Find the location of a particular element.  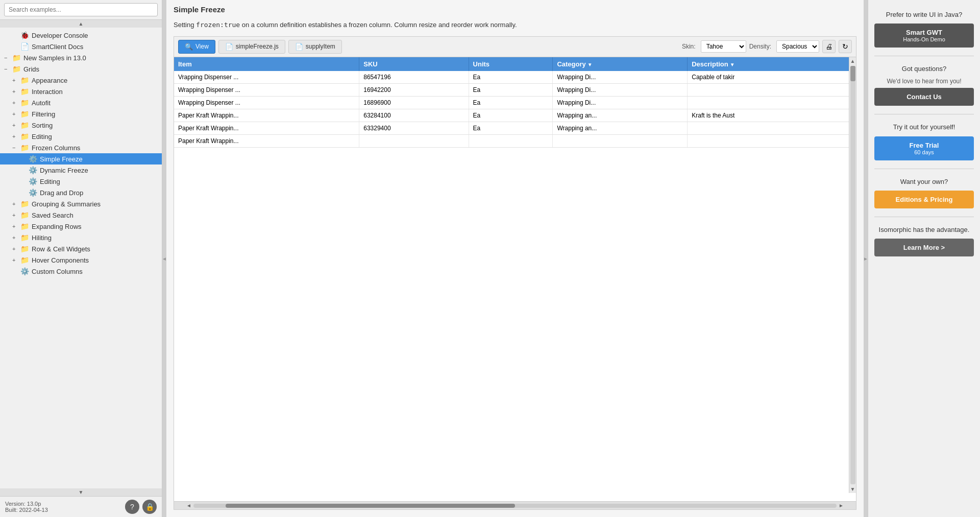

sidebar-item-hover-components: +📁Hover Components is located at coordinates (81, 260).